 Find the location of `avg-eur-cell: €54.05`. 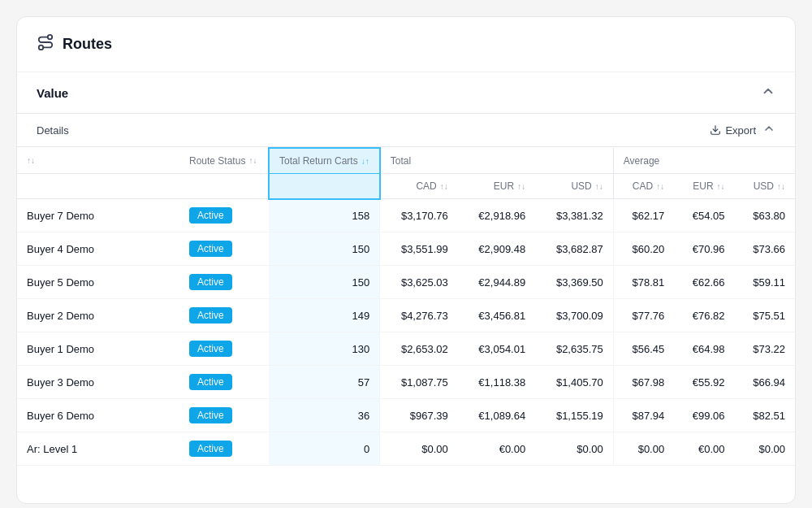

avg-eur-cell: €54.05 is located at coordinates (704, 216).